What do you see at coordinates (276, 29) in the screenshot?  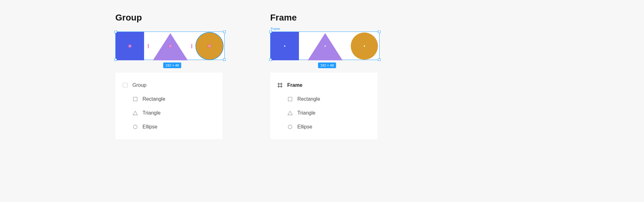 I see `frame-title-label: Frame` at bounding box center [276, 29].